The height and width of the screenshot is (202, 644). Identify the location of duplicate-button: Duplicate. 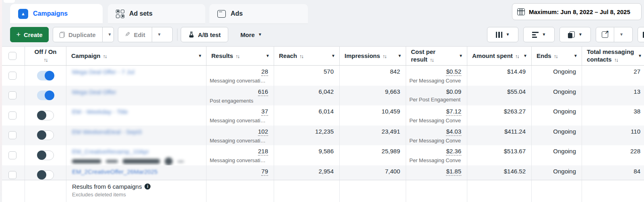
(78, 35).